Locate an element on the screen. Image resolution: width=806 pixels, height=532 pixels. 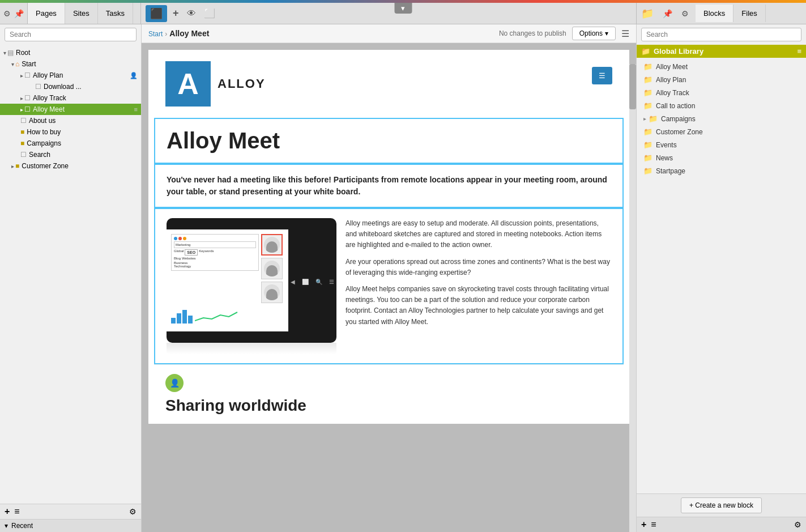
events-folder-icon: 📁 is located at coordinates (648, 145).